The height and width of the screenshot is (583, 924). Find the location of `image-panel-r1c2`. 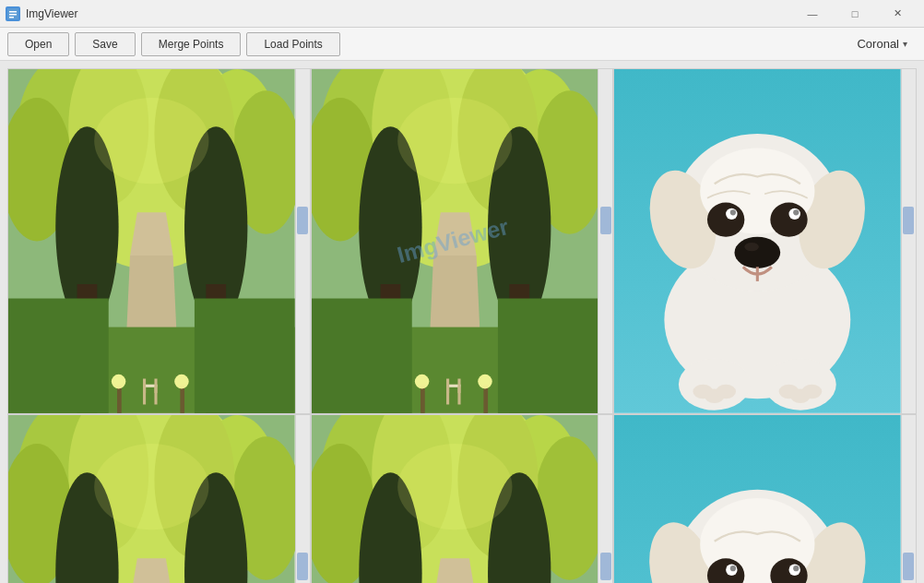

image-panel-r1c2 is located at coordinates (758, 499).